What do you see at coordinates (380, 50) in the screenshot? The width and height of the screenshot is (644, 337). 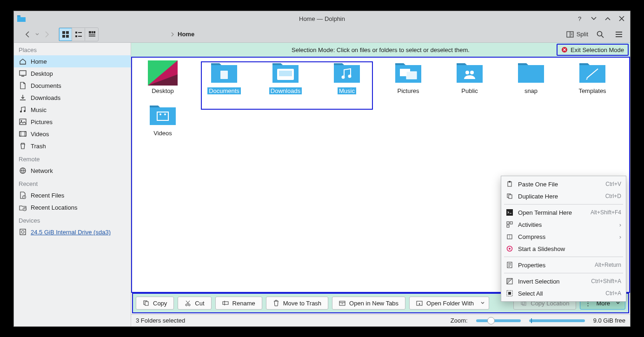 I see `selection-mode-banner: Selection Mode: Click on files or folder…` at bounding box center [380, 50].